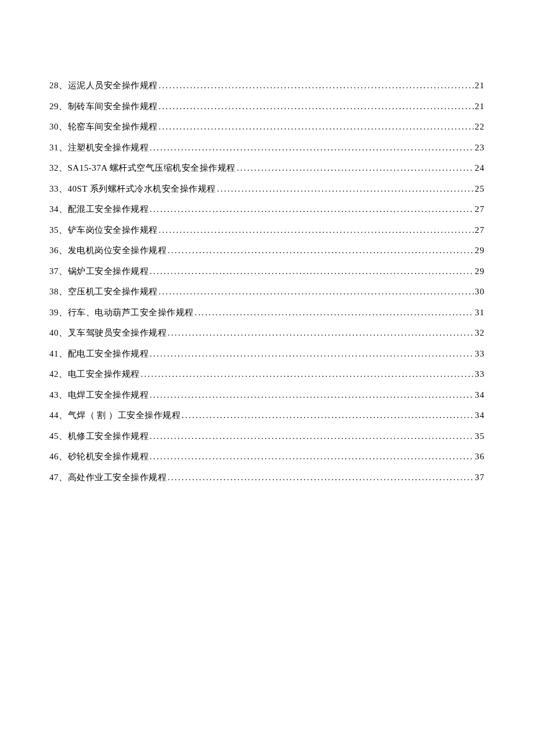 The width and height of the screenshot is (534, 756). What do you see at coordinates (59, 209) in the screenshot?
I see `toc-entry-number: 34、` at bounding box center [59, 209].